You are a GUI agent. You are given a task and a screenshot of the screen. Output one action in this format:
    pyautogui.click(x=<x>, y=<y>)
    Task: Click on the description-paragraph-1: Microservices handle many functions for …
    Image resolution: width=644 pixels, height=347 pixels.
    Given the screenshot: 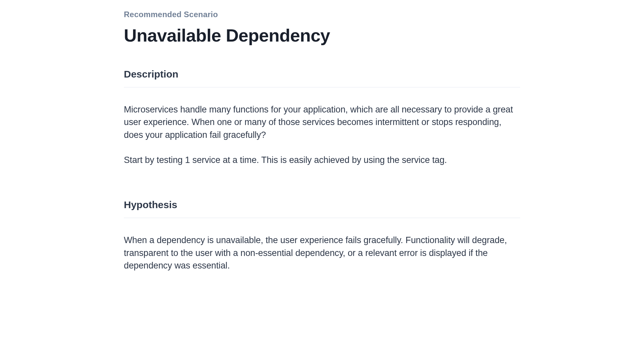 What is the action you would take?
    pyautogui.click(x=322, y=122)
    